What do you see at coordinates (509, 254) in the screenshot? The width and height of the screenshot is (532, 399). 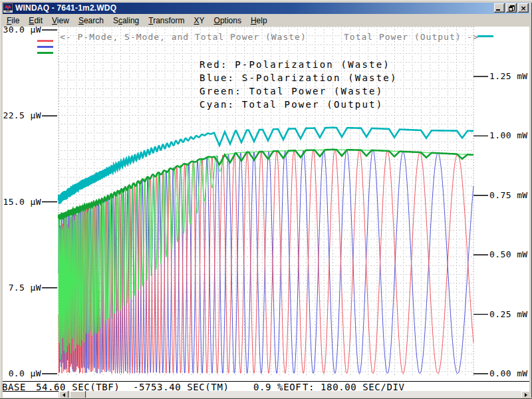 I see `right-axis-label-0-50: 0.50 mW` at bounding box center [509, 254].